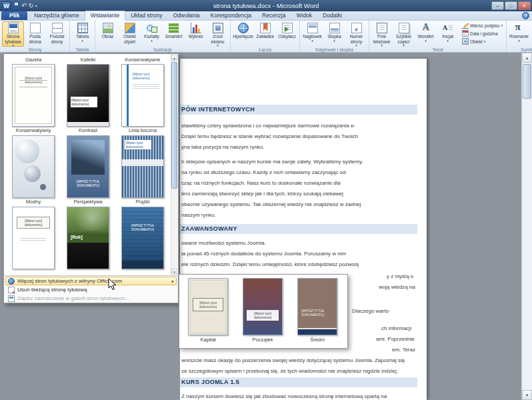 The image size is (532, 400). I want to click on menu-item-usun-biezaca-strone-tytulowa: Usuń bieżącą stronę tytułową, so click(91, 289).